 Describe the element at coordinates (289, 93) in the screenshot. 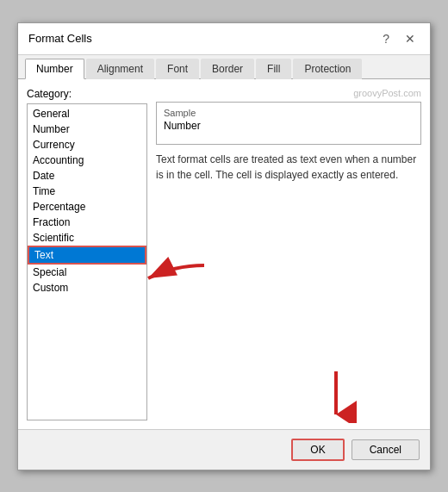

I see `watermark: groovyPost.com` at that location.